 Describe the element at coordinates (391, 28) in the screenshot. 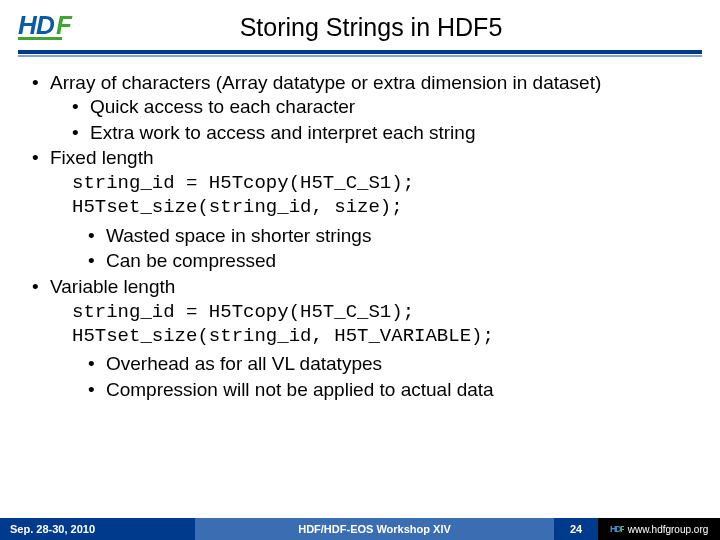

I see `slide-title: Storing Strings in HDF5` at that location.